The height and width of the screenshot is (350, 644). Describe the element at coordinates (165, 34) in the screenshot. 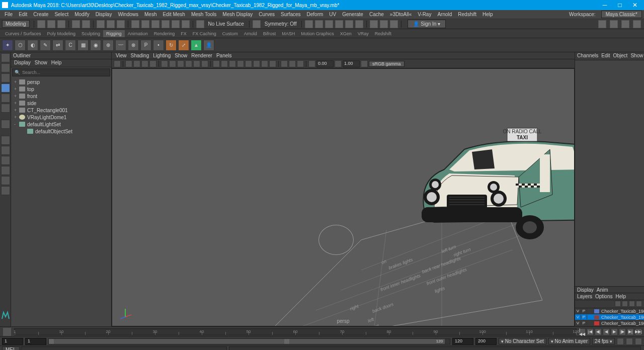

I see `shelf-tab: Rendering` at that location.